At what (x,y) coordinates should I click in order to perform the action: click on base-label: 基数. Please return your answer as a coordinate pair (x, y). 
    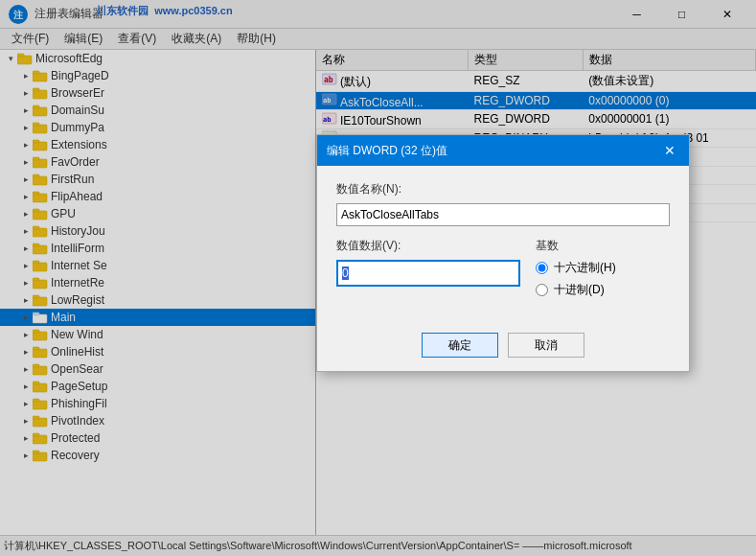
    Looking at the image, I should click on (603, 245).